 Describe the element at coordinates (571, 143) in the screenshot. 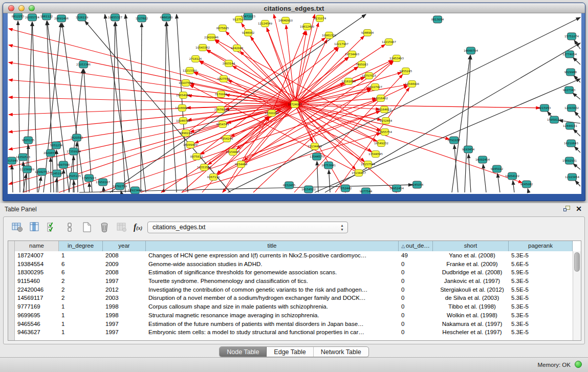

I see `graph-node-teal: 16210643` at that location.